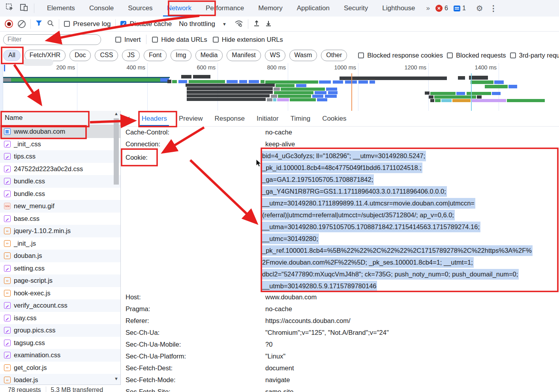  I want to click on hide-extension-urls-checkbox: Hide extension URLs, so click(248, 39).